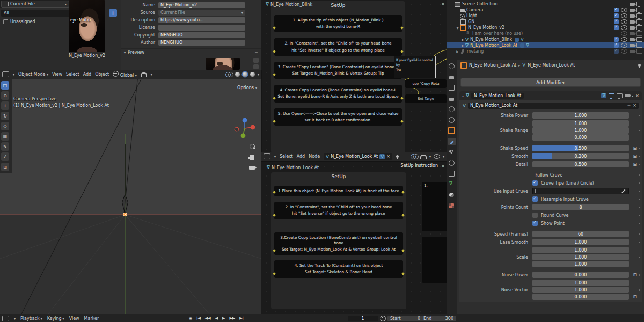 This screenshot has width=644, height=322. I want to click on frame-end-field: End300, so click(438, 319).